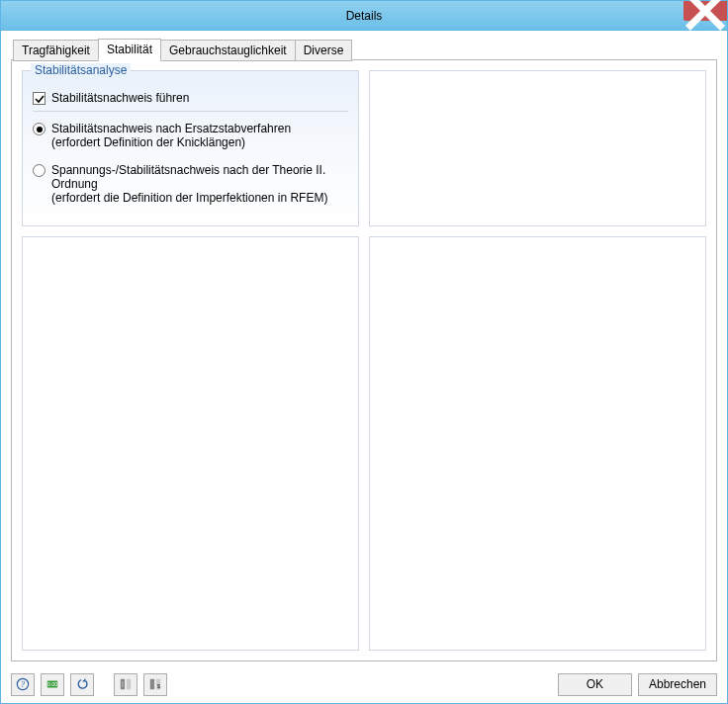 This screenshot has height=704, width=728. Describe the element at coordinates (81, 70) in the screenshot. I see `group-legend: Stabilitätsanalyse` at that location.